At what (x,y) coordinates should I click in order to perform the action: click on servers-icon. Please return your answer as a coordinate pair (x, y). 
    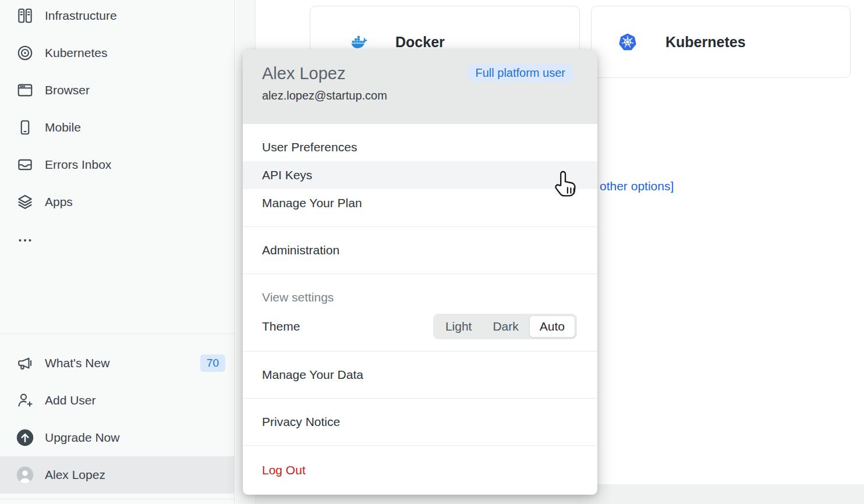
    Looking at the image, I should click on (25, 16).